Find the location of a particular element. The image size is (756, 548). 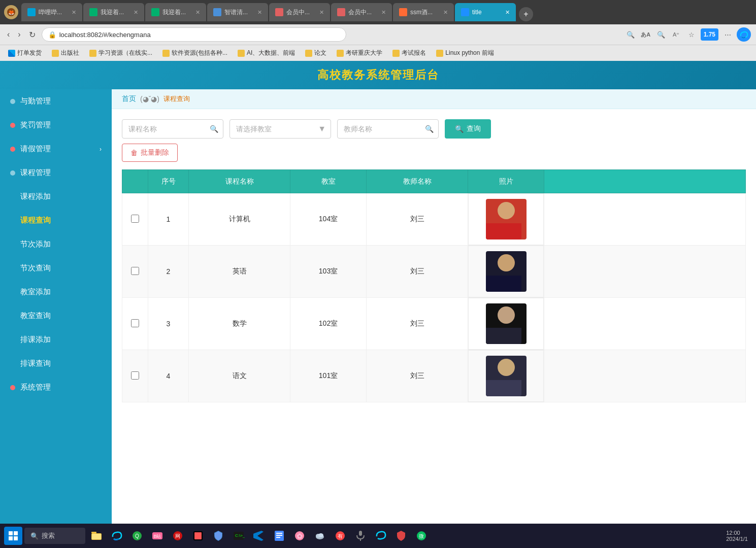

back-button: ‹ is located at coordinates (8, 35).